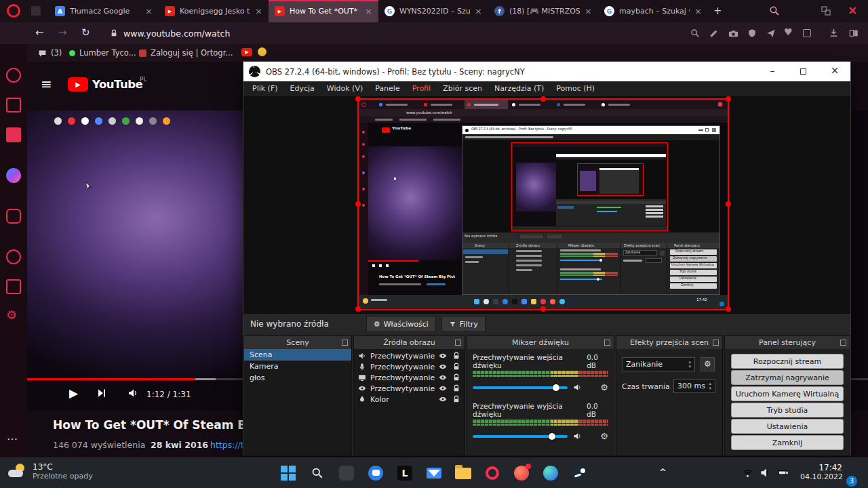 This screenshot has height=488, width=868. Describe the element at coordinates (551, 473) in the screenshot. I see `edge-browser-icon` at that location.